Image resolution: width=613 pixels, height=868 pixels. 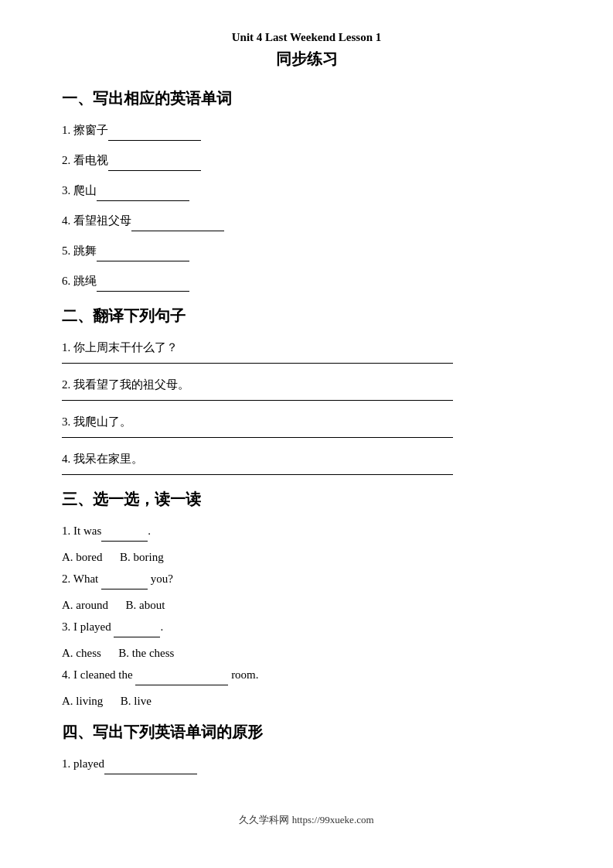 I want to click on s1-blank1, so click(x=155, y=141).